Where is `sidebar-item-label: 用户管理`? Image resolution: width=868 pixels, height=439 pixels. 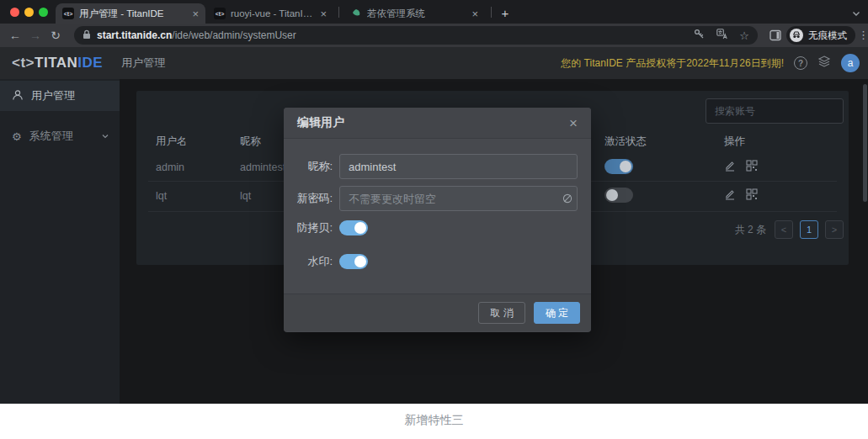
sidebar-item-label: 用户管理 is located at coordinates (53, 96).